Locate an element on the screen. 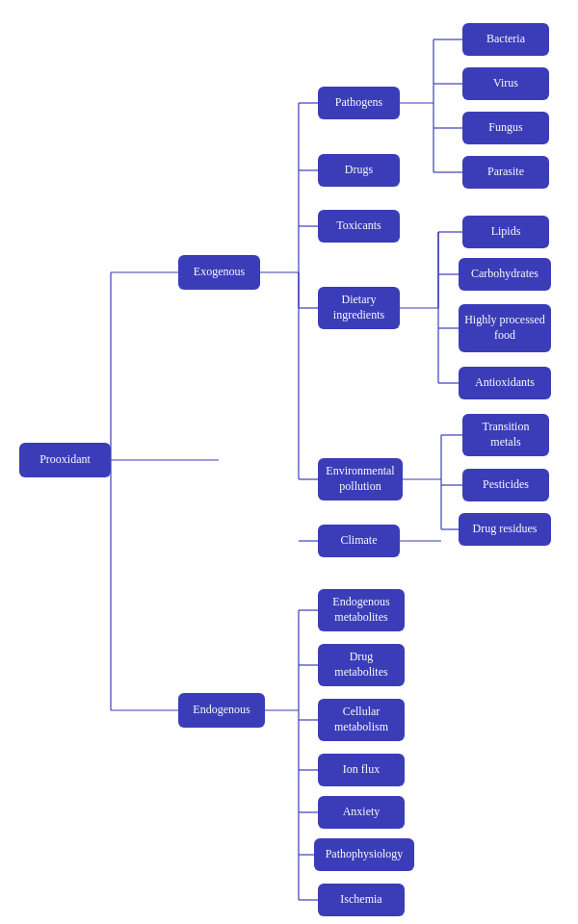 Image resolution: width=578 pixels, height=924 pixels. endogenous-node: Endogenous is located at coordinates (222, 710).